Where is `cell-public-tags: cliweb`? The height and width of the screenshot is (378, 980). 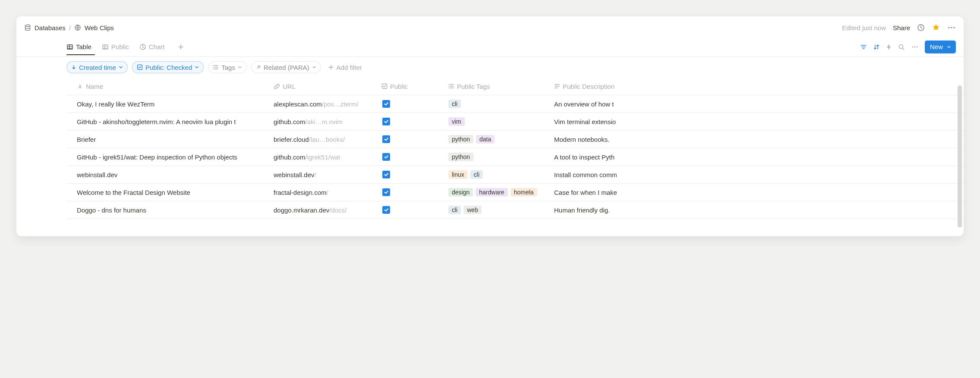 cell-public-tags: cliweb is located at coordinates (501, 210).